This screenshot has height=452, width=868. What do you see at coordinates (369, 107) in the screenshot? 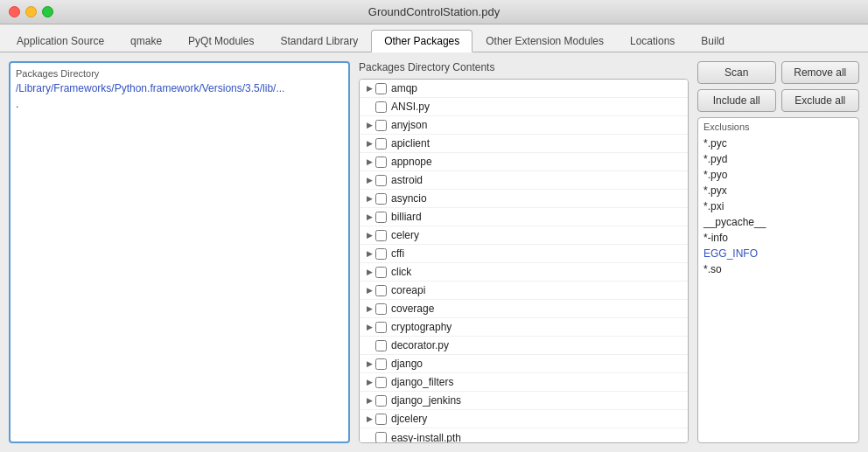
I see `expand-arrow-icon` at bounding box center [369, 107].